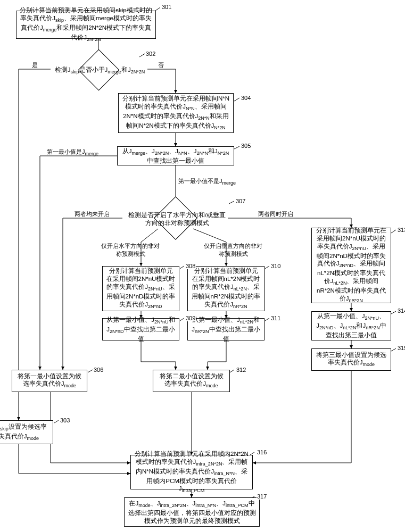 The width and height of the screenshot is (405, 532). What do you see at coordinates (401, 230) in the screenshot?
I see `label-313: 313` at bounding box center [401, 230].